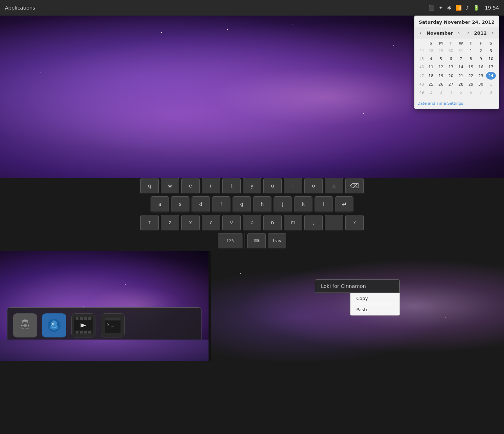 This screenshot has height=434, width=504. Describe the element at coordinates (211, 186) in the screenshot. I see `key-r: r` at that location.